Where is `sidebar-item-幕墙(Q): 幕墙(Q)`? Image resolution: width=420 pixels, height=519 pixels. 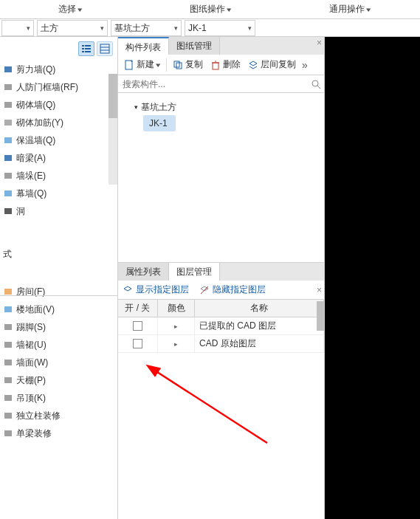
sidebar-item-幕墙(Q): 幕墙(Q) is located at coordinates (59, 193).